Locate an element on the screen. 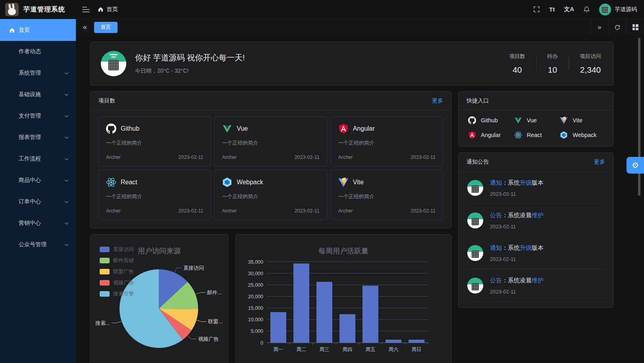 The height and width of the screenshot is (363, 644). bar-周三 is located at coordinates (324, 312).